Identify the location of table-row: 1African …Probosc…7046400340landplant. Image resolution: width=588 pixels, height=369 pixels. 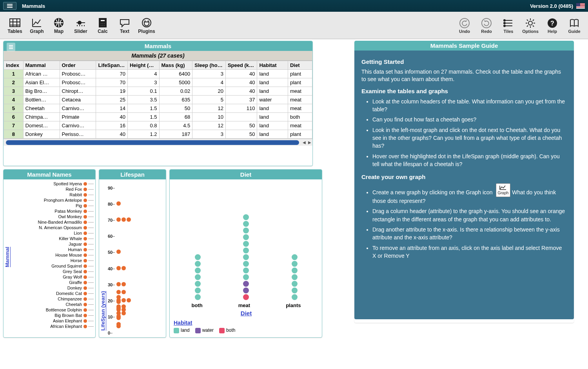
(158, 74).